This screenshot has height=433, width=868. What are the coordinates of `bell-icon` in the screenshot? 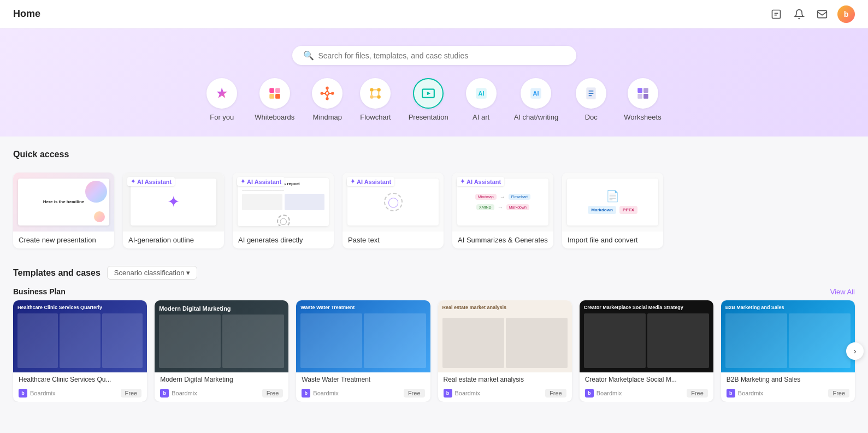 It's located at (799, 14).